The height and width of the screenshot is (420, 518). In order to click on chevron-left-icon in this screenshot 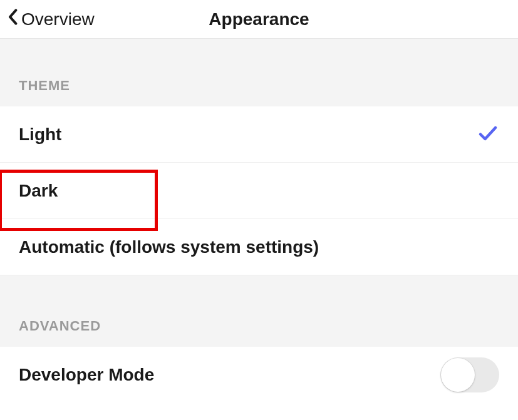, I will do `click(13, 19)`.